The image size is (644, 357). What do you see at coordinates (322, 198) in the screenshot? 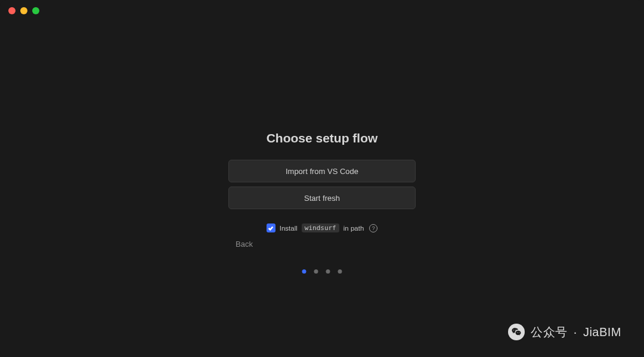
I see `start-fresh-label: Start fresh` at bounding box center [322, 198].